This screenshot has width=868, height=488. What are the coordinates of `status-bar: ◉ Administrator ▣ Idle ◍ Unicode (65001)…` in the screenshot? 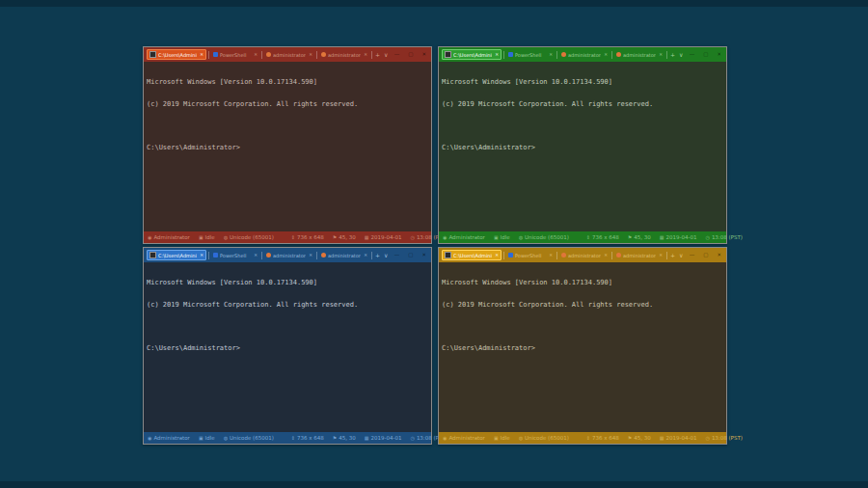 It's located at (583, 438).